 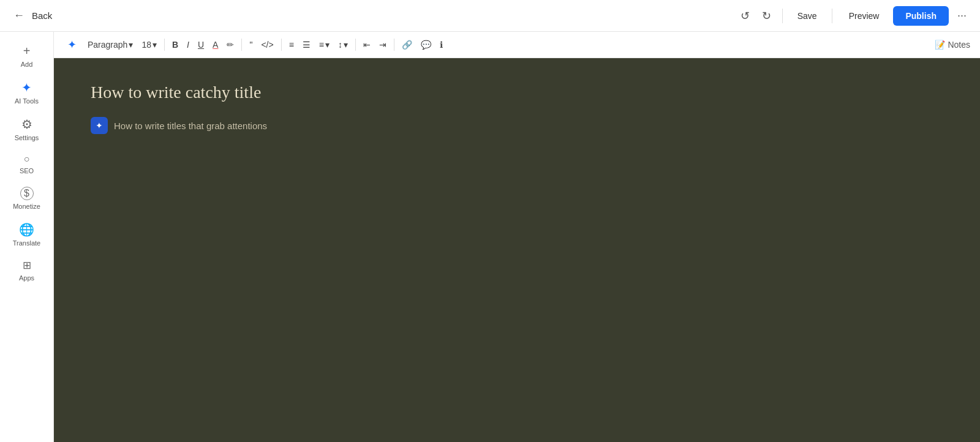 What do you see at coordinates (27, 124) in the screenshot?
I see `settings-icon: ⚙` at bounding box center [27, 124].